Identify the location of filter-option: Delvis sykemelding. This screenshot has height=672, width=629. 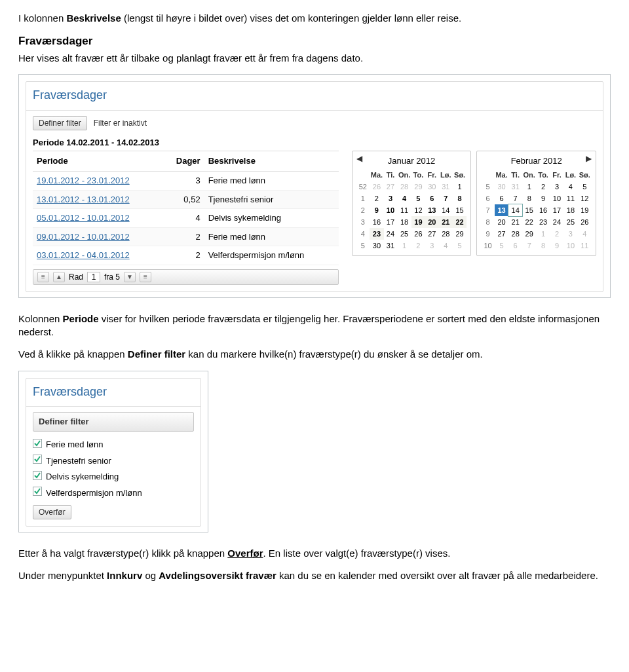
(113, 477).